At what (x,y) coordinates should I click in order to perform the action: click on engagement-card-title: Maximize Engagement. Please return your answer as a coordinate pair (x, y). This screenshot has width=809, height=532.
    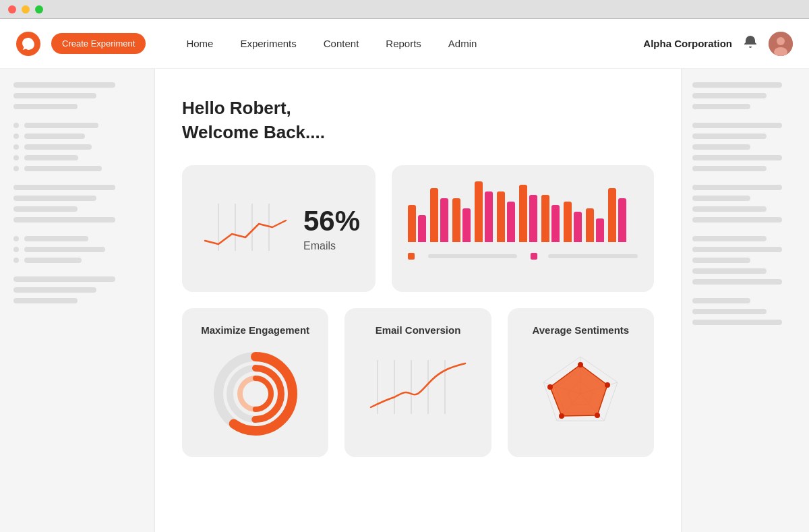
    Looking at the image, I should click on (255, 330).